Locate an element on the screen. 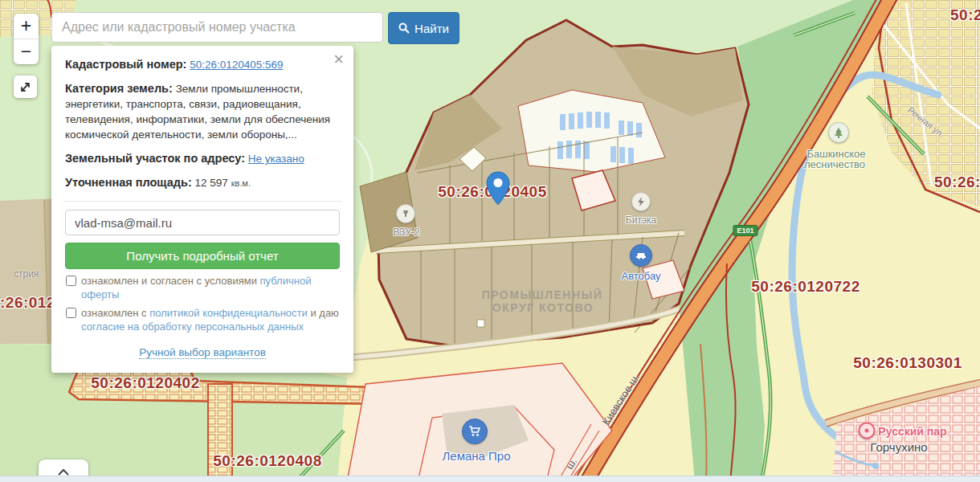  autobau-poi-icon is located at coordinates (641, 255).